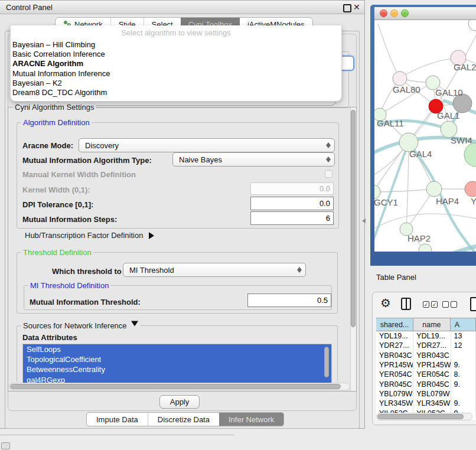 The height and width of the screenshot is (450, 476). Describe the element at coordinates (57, 190) in the screenshot. I see `kernel-width-label: Kernel Width (0,1):` at that location.